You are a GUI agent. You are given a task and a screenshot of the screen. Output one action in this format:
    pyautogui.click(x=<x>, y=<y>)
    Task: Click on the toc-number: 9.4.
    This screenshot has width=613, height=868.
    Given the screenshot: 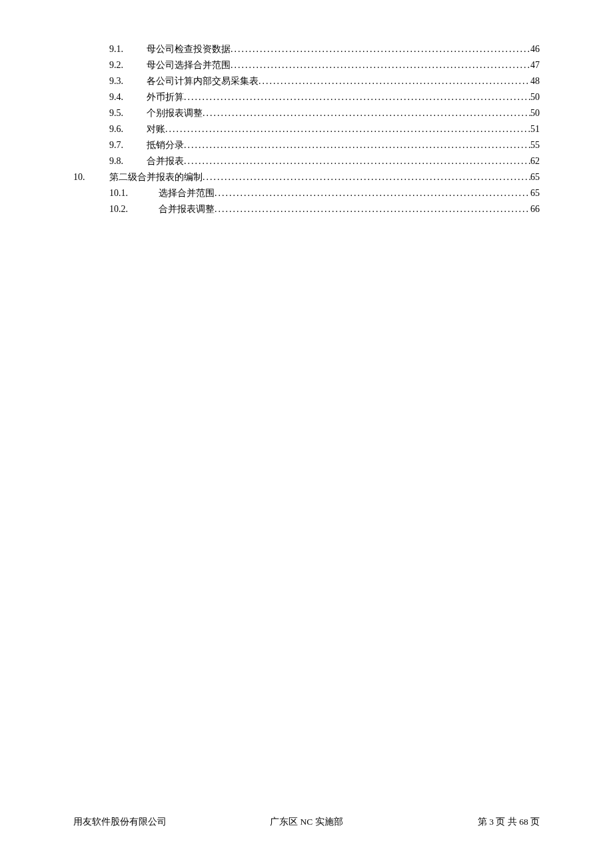 What is the action you would take?
    pyautogui.click(x=128, y=97)
    